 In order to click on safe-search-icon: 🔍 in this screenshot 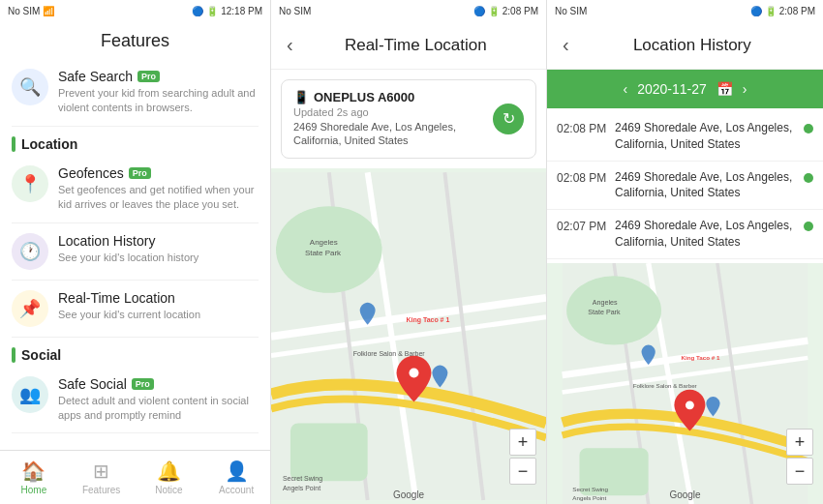, I will do `click(30, 87)`.